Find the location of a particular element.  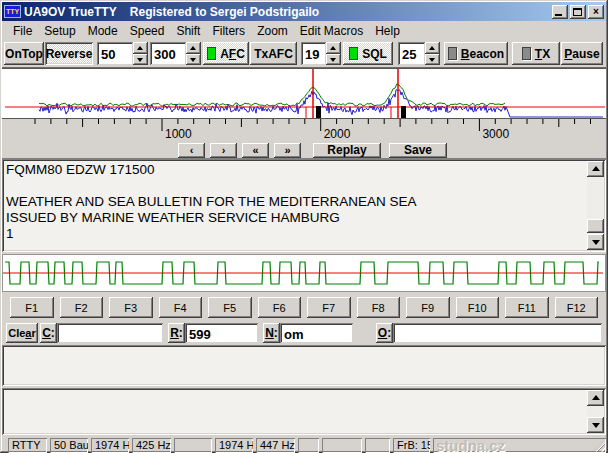

fkey-f5: F5 is located at coordinates (230, 308).